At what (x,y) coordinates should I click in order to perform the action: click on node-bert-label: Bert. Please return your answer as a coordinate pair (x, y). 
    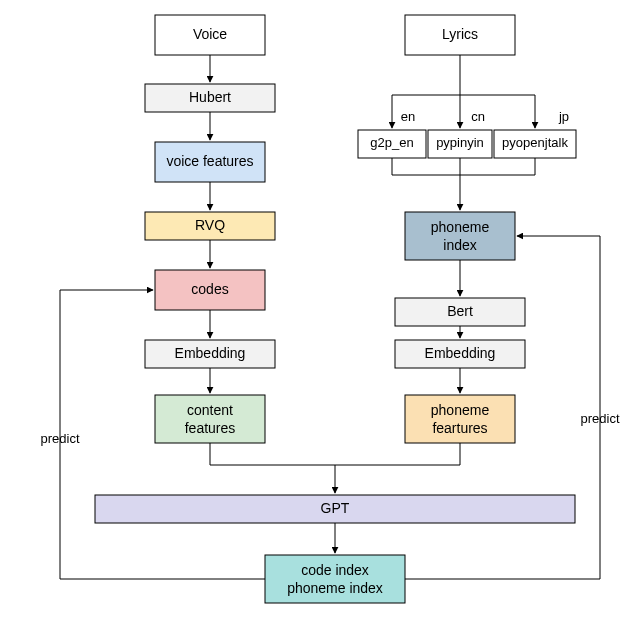
    Looking at the image, I should click on (460, 311).